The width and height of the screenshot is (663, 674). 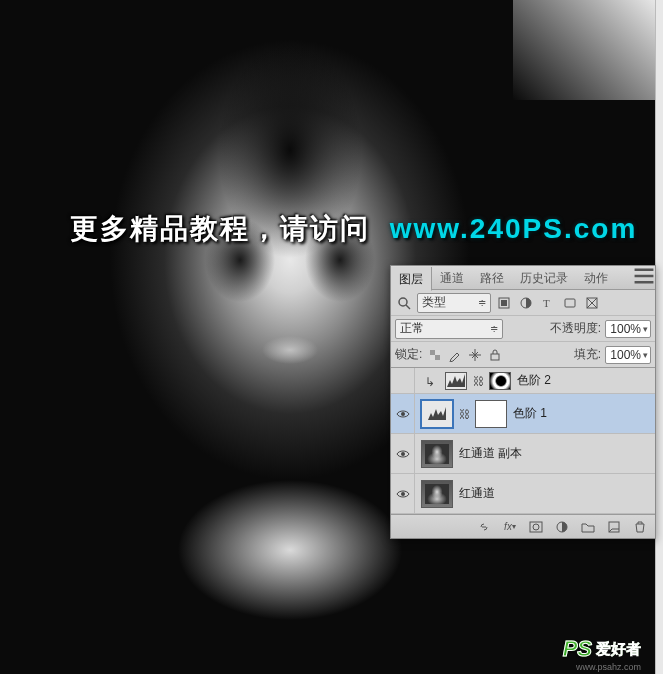 I want to click on tab-layers: 图层, so click(x=412, y=279).